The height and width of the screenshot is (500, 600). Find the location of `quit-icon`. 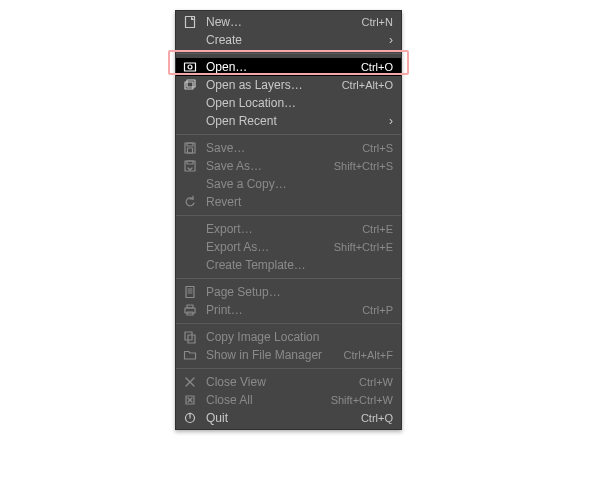

quit-icon is located at coordinates (190, 418).